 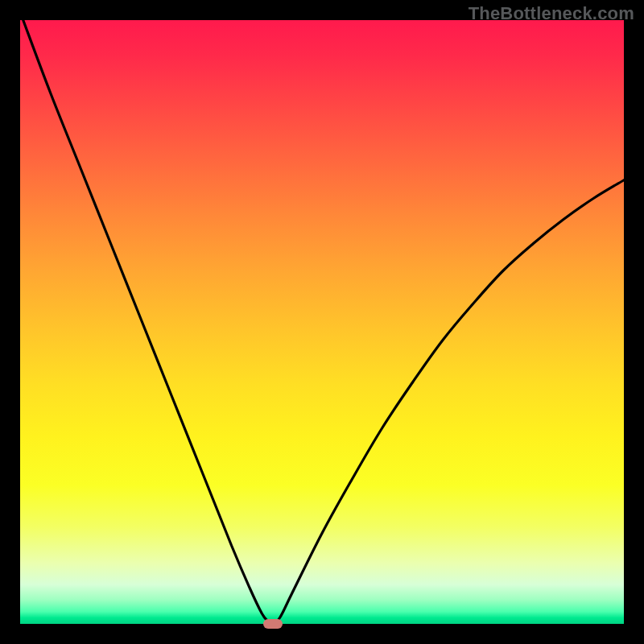 I want to click on minimum-marker, so click(x=273, y=624).